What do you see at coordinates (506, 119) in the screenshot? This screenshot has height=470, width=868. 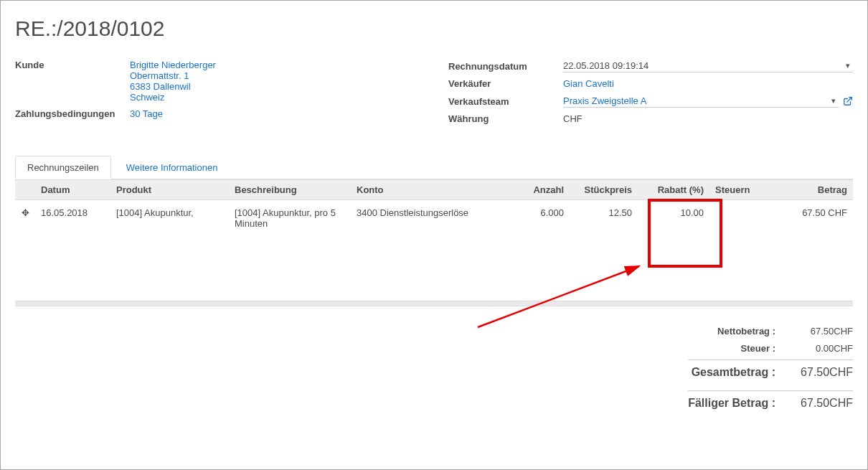 I see `label-currency: Währung` at bounding box center [506, 119].